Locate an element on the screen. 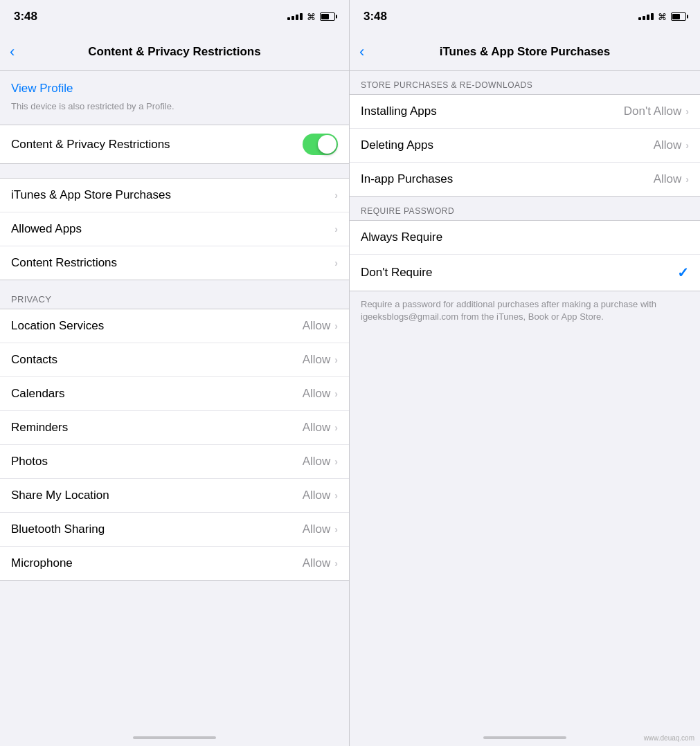  left-back-chevron-icon: ‹ is located at coordinates (12, 52).